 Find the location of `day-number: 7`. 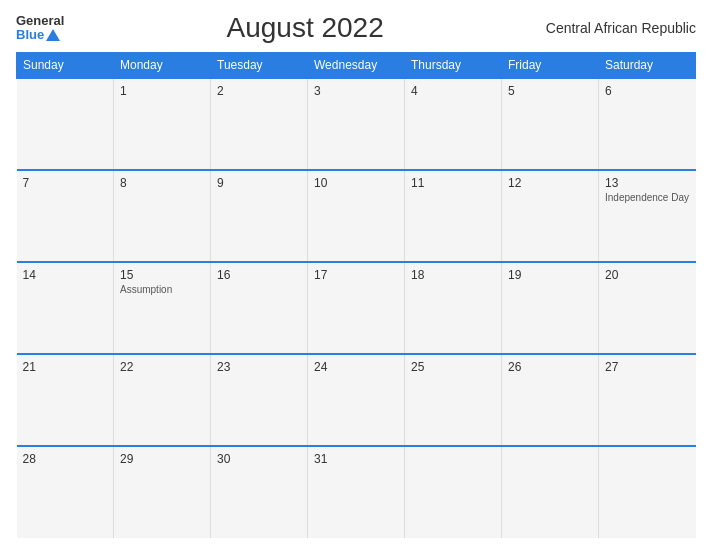

day-number: 7 is located at coordinates (66, 183).